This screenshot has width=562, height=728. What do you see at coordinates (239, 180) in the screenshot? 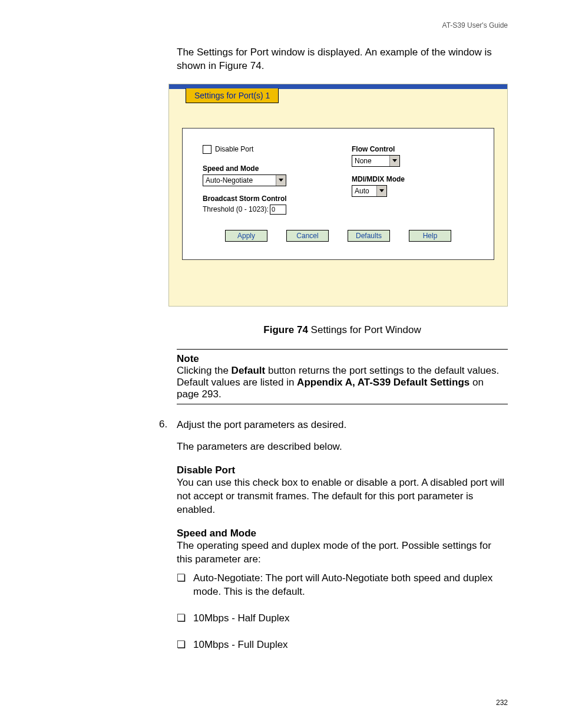
I see `speed-mode-value: Auto-Negotiate` at bounding box center [239, 180].